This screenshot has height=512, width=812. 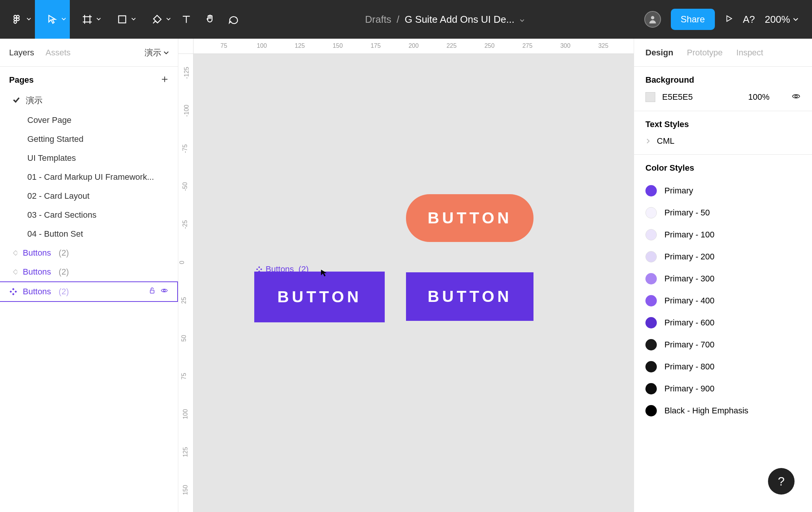 What do you see at coordinates (89, 292) in the screenshot?
I see `layer-item-selected: Buttons (2)` at bounding box center [89, 292].